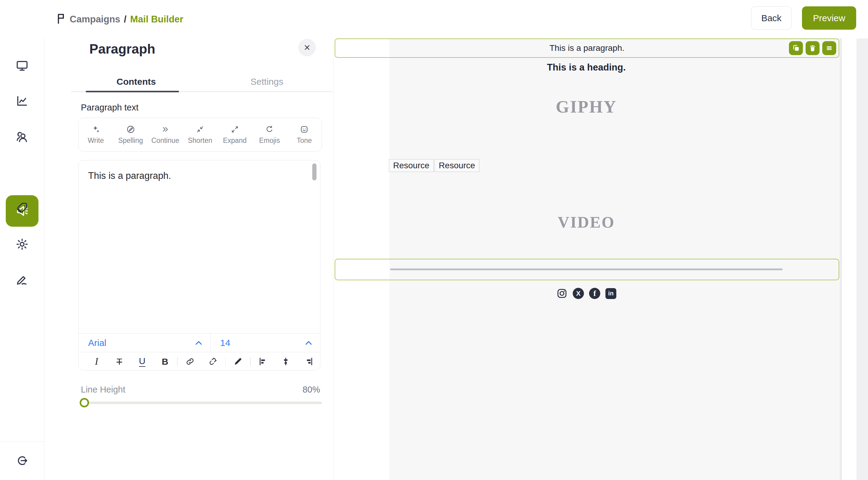 This screenshot has height=480, width=868. I want to click on x-twitter-icon: X, so click(578, 294).